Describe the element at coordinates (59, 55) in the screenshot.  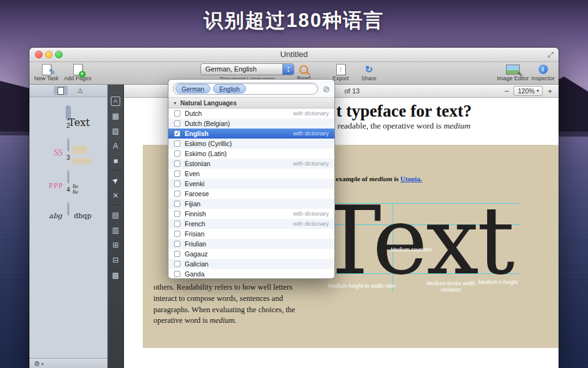
I see `maximize-button` at that location.